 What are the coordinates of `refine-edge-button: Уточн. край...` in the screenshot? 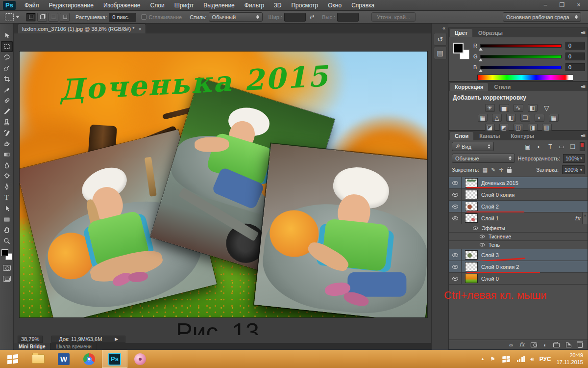 It's located at (393, 17).